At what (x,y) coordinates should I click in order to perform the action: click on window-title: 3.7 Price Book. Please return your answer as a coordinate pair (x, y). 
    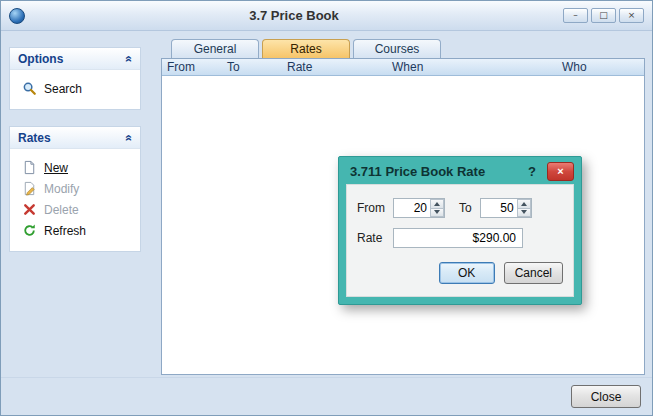
    Looking at the image, I should click on (294, 16).